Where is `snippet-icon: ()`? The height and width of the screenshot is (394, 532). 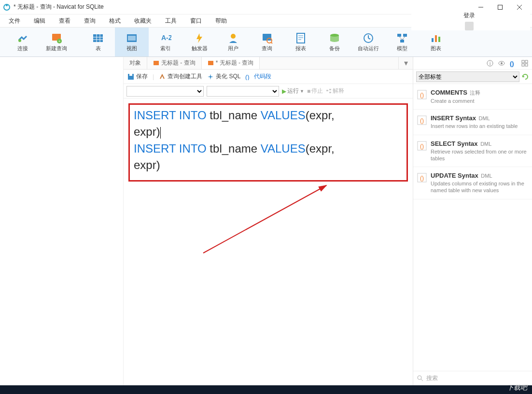
snippet-icon: () is located at coordinates (422, 95).